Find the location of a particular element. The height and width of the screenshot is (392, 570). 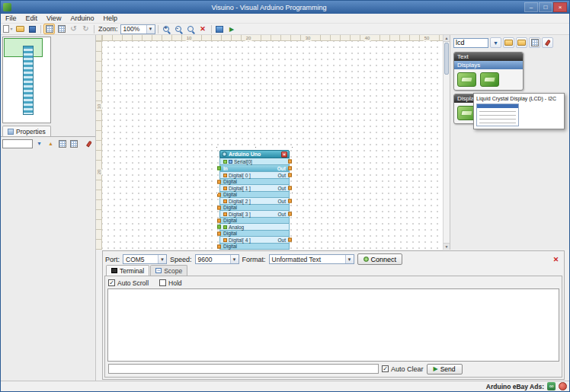

serial-out-pin is located at coordinates (290, 161).